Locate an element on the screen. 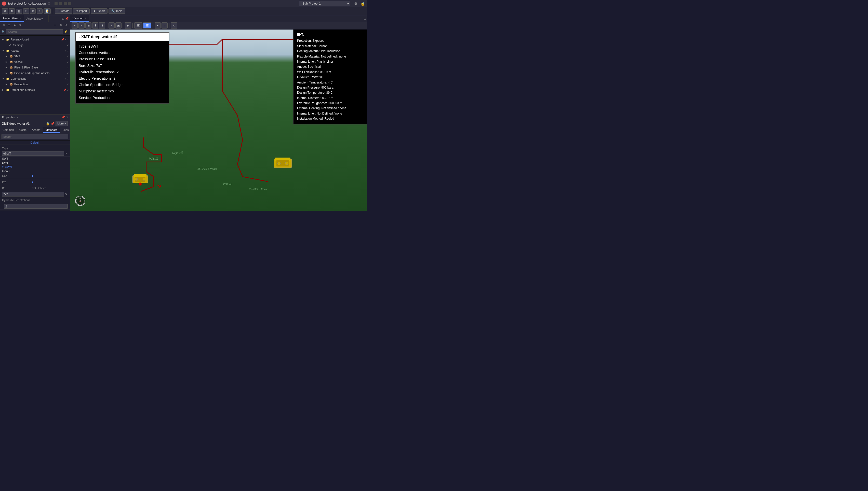 The image size is (868, 491). tab-project-view-close: × is located at coordinates (20, 18).